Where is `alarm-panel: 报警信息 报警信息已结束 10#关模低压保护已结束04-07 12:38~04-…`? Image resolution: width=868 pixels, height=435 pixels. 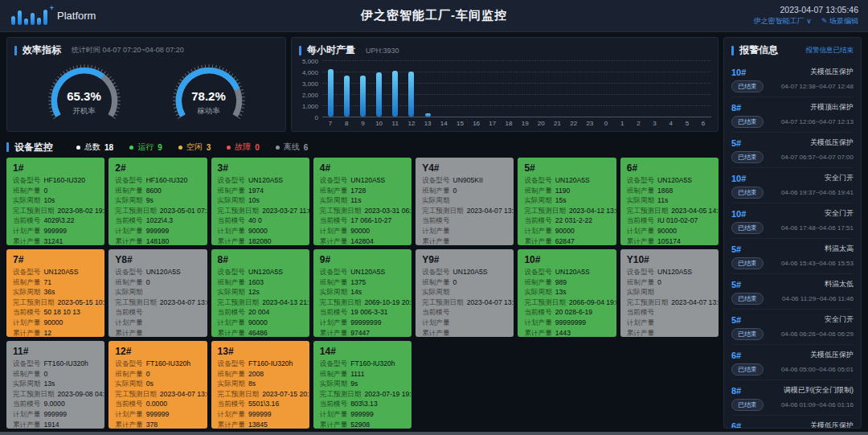
alarm-panel: 报警信息 报警信息已结束 10#关模低压保护已结束04-07 12:38~04-… is located at coordinates (792, 233).